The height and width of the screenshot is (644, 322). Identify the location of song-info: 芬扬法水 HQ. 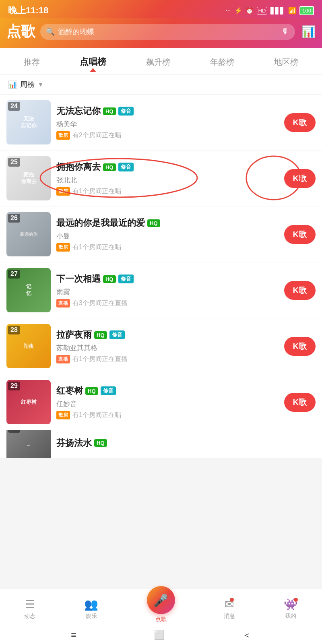
(186, 444).